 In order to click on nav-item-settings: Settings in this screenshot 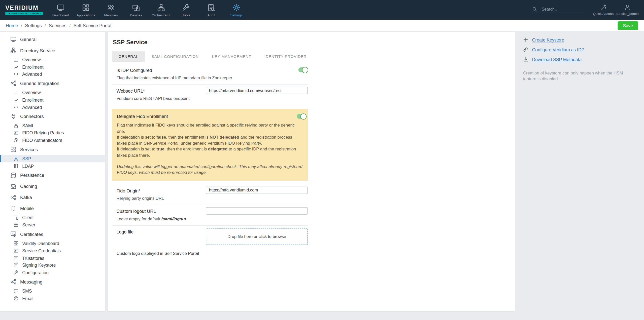, I will do `click(236, 10)`.